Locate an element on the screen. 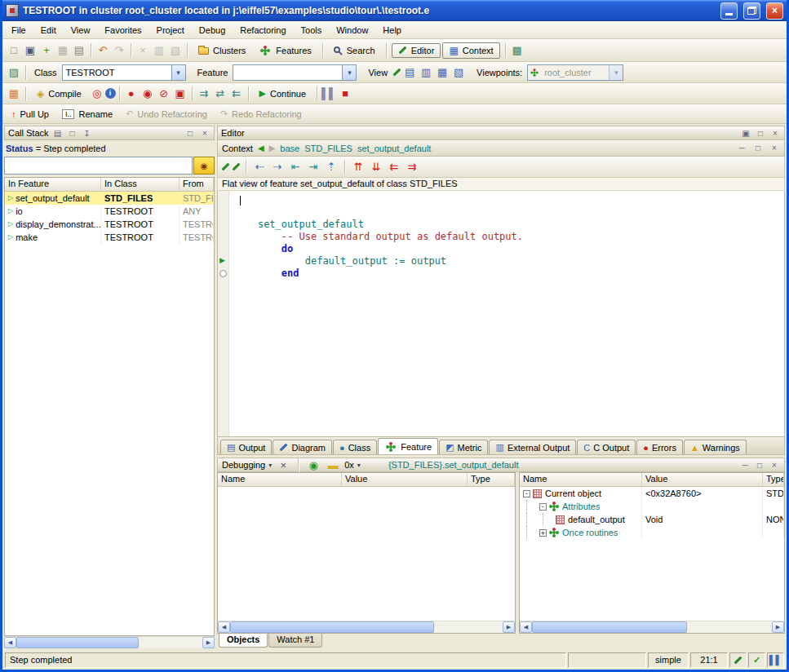 The width and height of the screenshot is (789, 672). assignees-icon: ⇥ is located at coordinates (313, 167).